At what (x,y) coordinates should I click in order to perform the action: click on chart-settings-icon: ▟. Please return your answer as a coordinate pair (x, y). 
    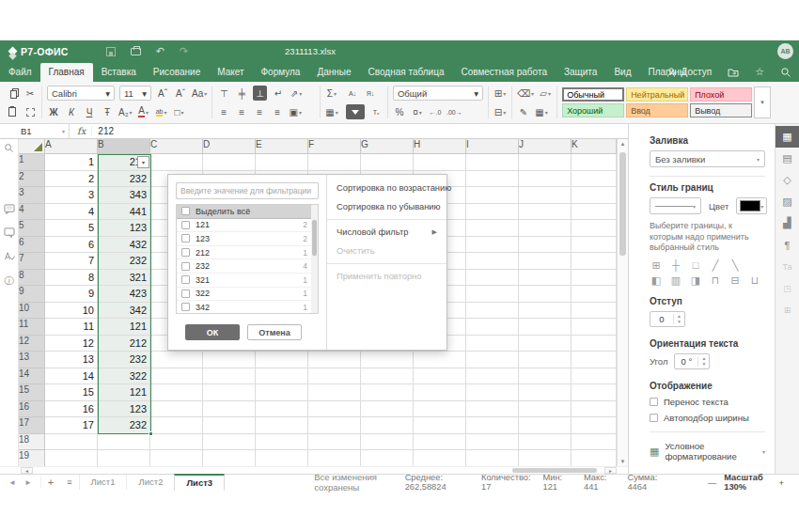
    Looking at the image, I should click on (788, 224).